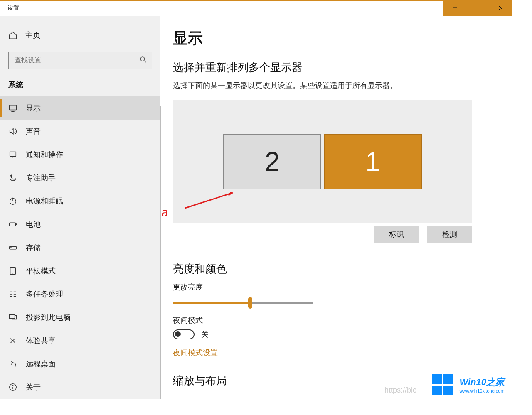  Describe the element at coordinates (478, 8) in the screenshot. I see `window-controls` at that location.